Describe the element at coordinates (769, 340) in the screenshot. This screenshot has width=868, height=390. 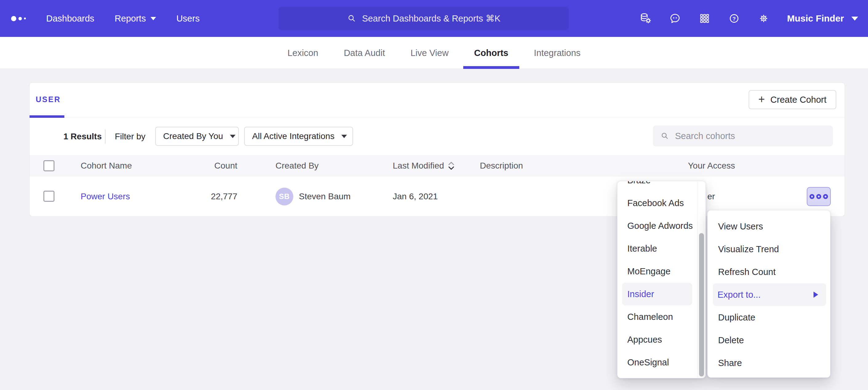
I see `menu-item-delete: Delete` at that location.